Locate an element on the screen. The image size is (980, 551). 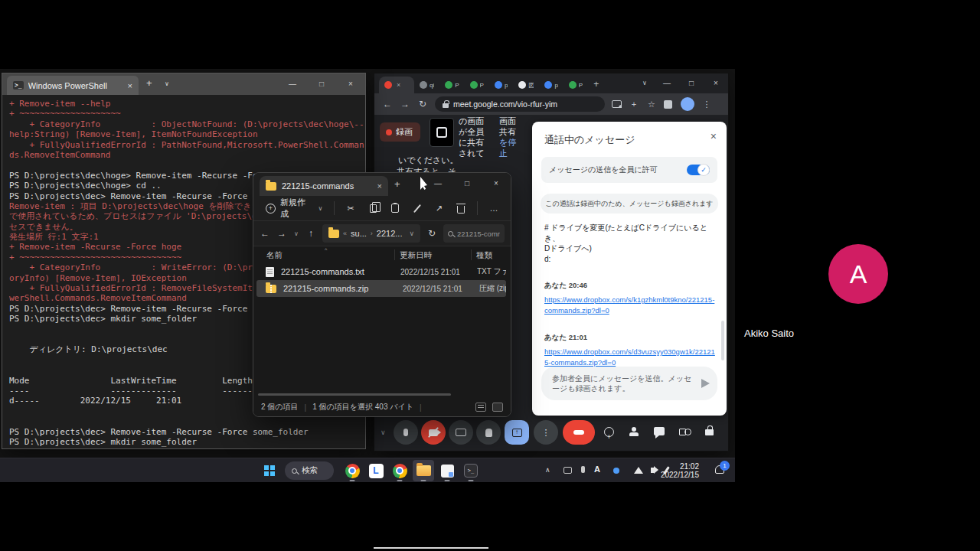
breadcrumb-item: 2212... is located at coordinates (390, 233).